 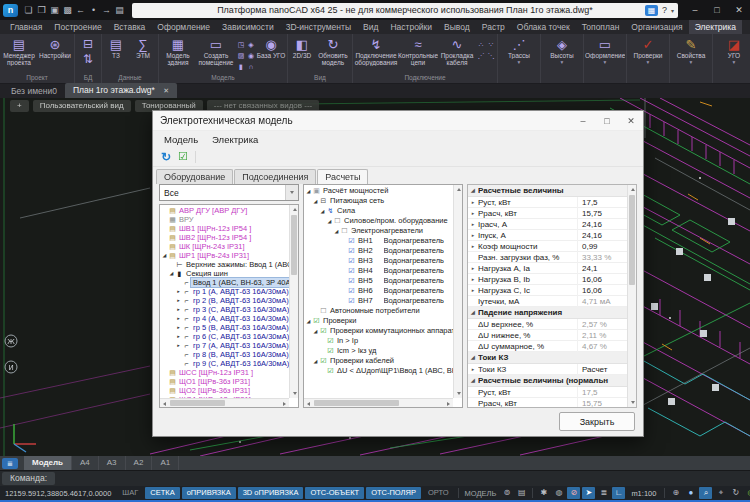 I want to click on horizontal-scrollbar, so click(x=224, y=402).